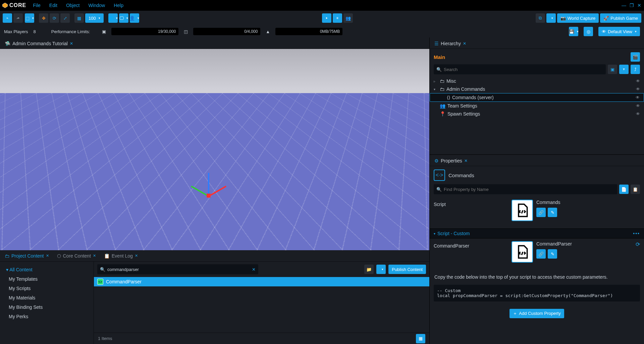 This screenshot has height=344, width=644. What do you see at coordinates (574, 31) in the screenshot?
I see `save-button: 💾` at bounding box center [574, 31].